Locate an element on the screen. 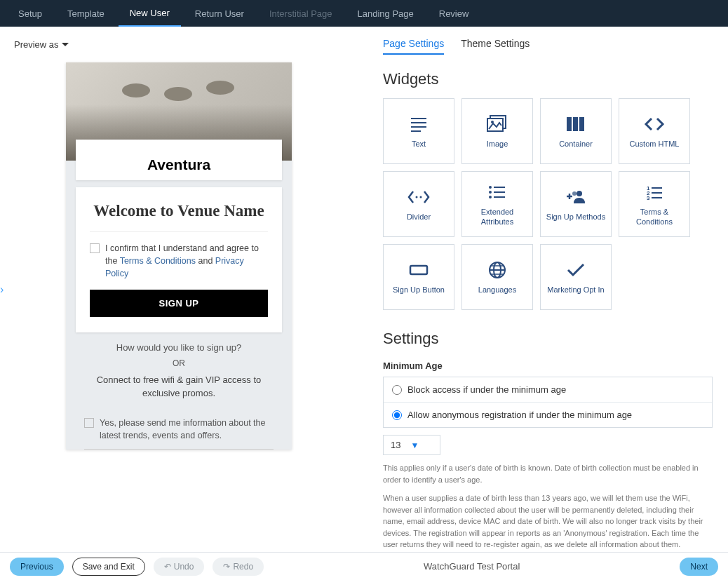  divider-icon is located at coordinates (419, 197).